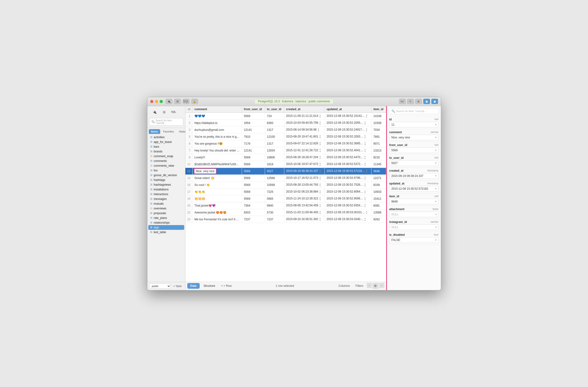 The image size is (588, 387). Describe the element at coordinates (253, 137) in the screenshot. I see `cell-from_user_id: 7910` at that location.